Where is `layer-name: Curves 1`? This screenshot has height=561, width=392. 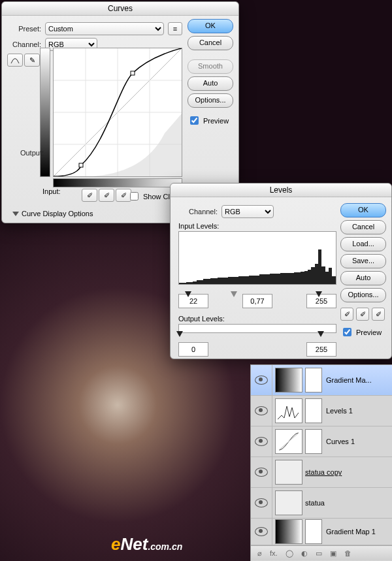
layer-name: Curves 1 is located at coordinates (340, 441).